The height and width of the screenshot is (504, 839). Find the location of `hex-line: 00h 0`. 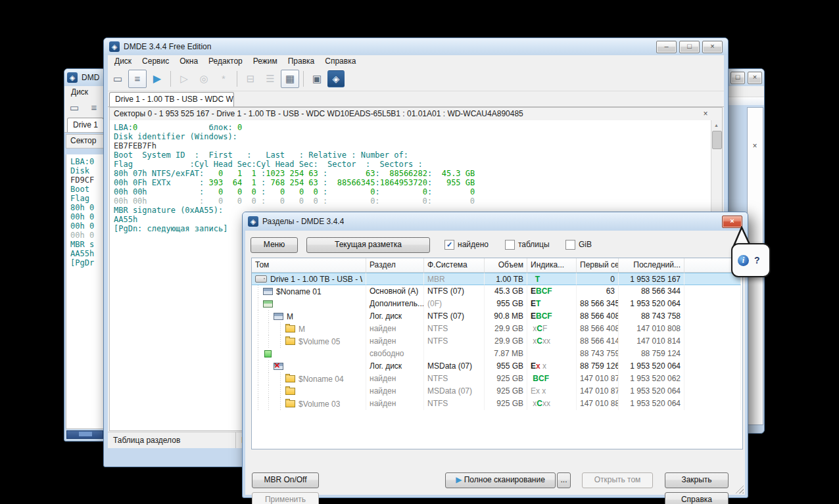

hex-line: 00h 0 is located at coordinates (86, 235).